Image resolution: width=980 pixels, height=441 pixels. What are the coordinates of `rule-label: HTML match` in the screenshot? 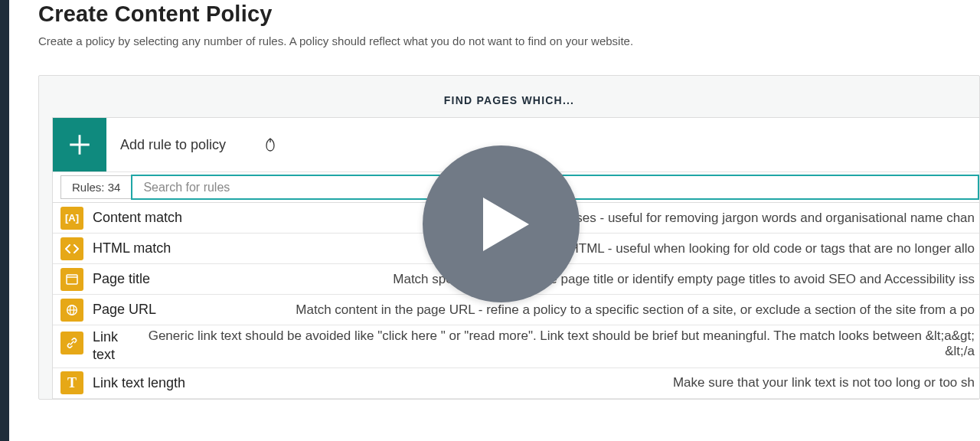 It's located at (132, 248).